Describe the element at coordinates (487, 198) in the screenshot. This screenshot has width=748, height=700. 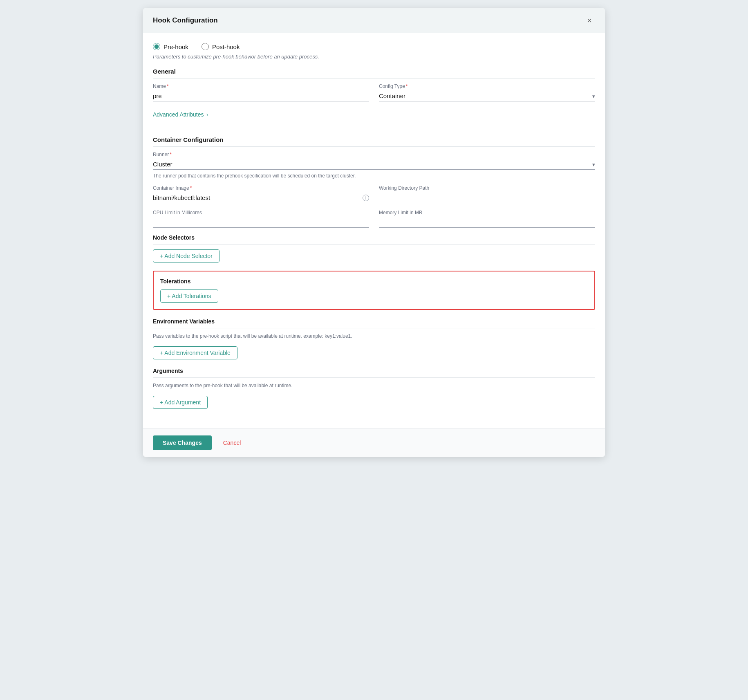
I see `working-dir-input` at that location.